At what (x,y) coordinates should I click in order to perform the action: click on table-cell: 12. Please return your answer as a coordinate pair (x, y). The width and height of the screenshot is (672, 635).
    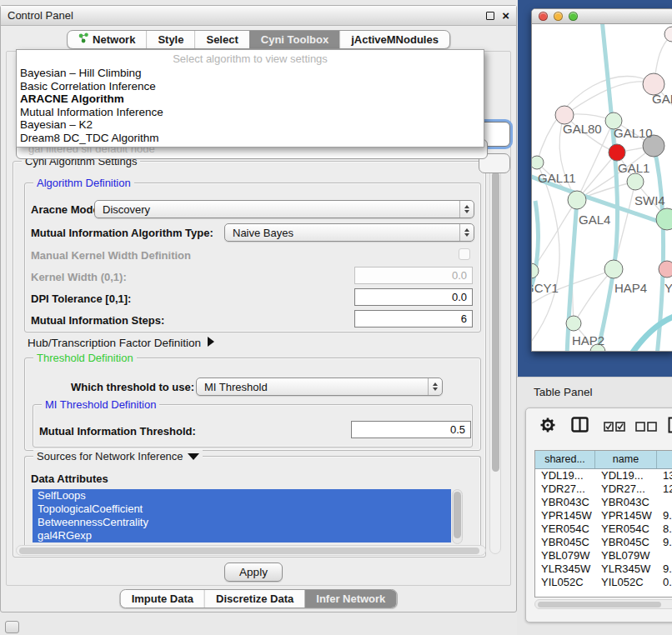
    Looking at the image, I should click on (664, 489).